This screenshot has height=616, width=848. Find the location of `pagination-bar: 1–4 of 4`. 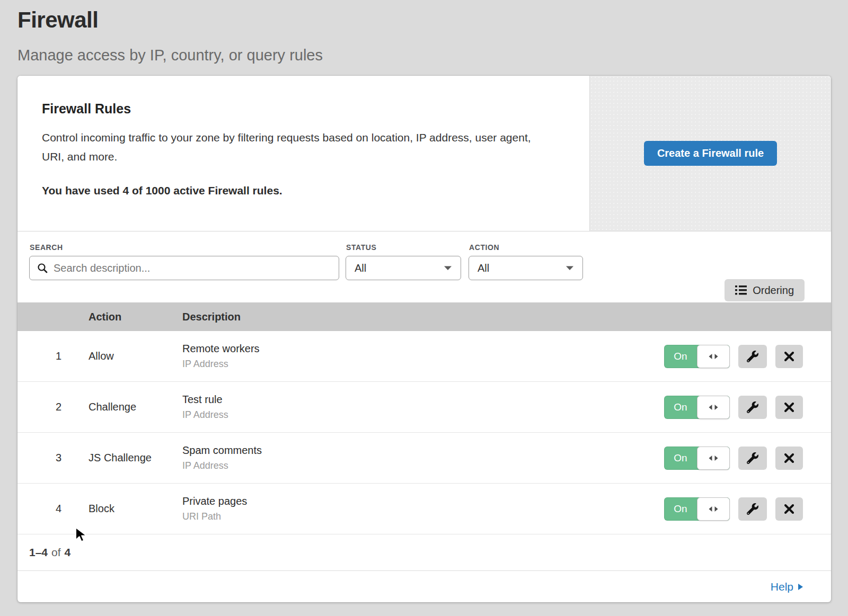

pagination-bar: 1–4 of 4 is located at coordinates (424, 553).